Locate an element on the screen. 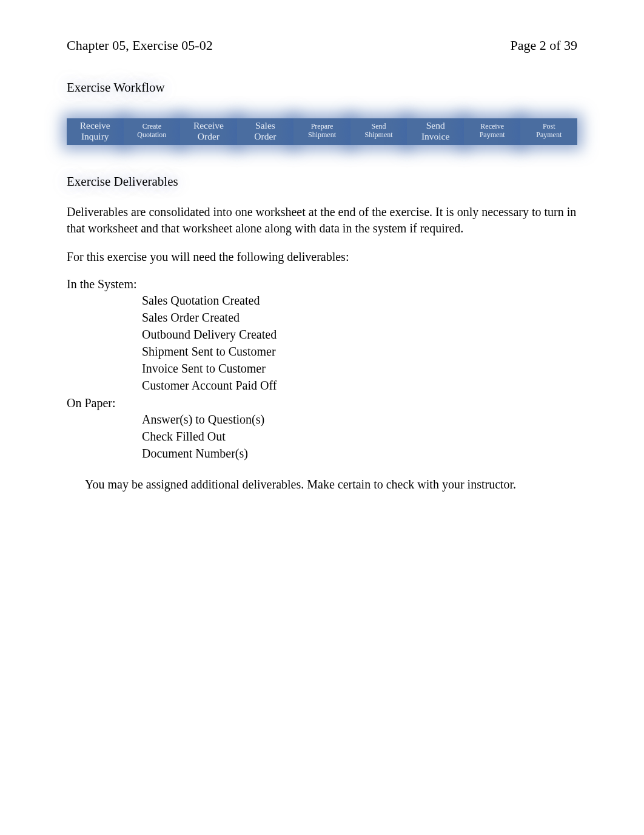  on-paper-list: Answer(s) to Question(s) Check Filled Ou… is located at coordinates (322, 437).